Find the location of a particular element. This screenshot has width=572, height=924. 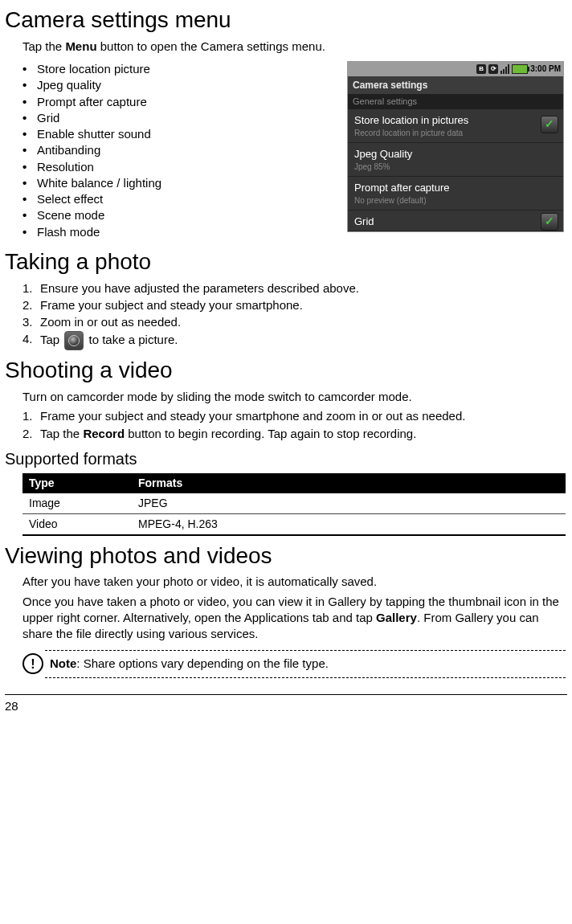

table-header-row: Type Formats is located at coordinates (294, 484).